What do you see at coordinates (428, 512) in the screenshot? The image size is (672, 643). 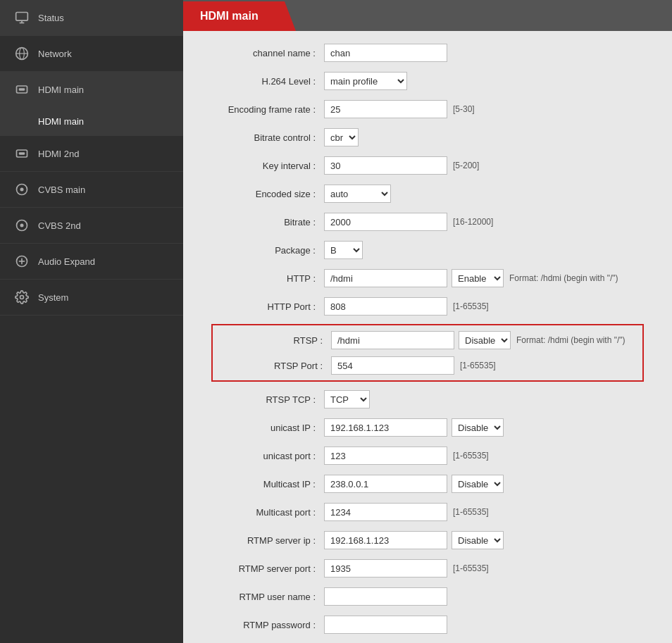 I see `multicast-port-row: Multicast port : [1-65535]` at bounding box center [428, 512].